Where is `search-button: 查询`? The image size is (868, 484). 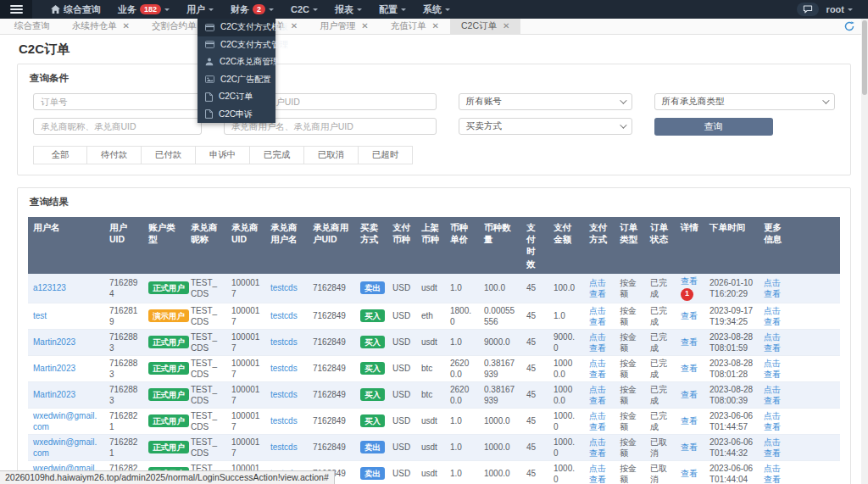
search-button: 查询 is located at coordinates (714, 127).